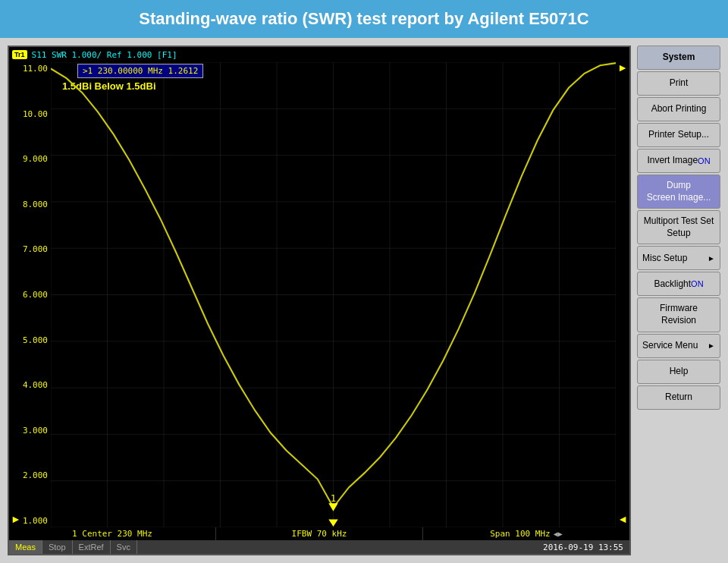  What do you see at coordinates (679, 58) in the screenshot?
I see `system-button: System` at bounding box center [679, 58].